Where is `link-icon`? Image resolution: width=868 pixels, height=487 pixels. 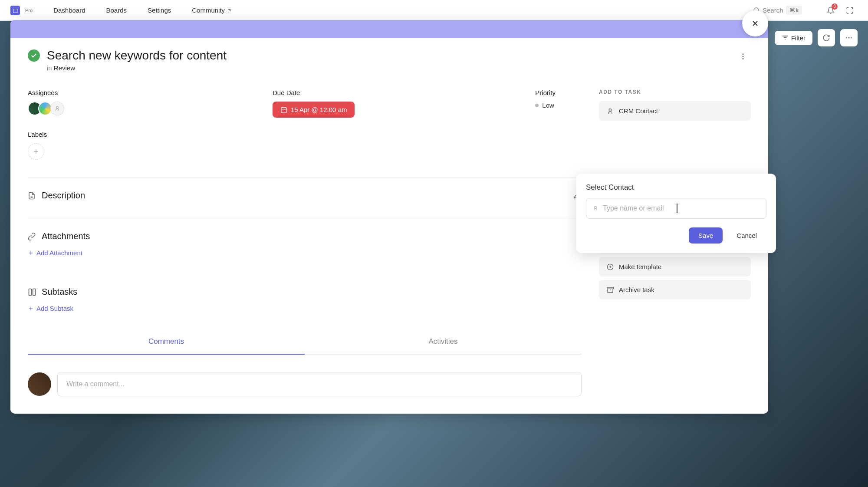 link-icon is located at coordinates (32, 237).